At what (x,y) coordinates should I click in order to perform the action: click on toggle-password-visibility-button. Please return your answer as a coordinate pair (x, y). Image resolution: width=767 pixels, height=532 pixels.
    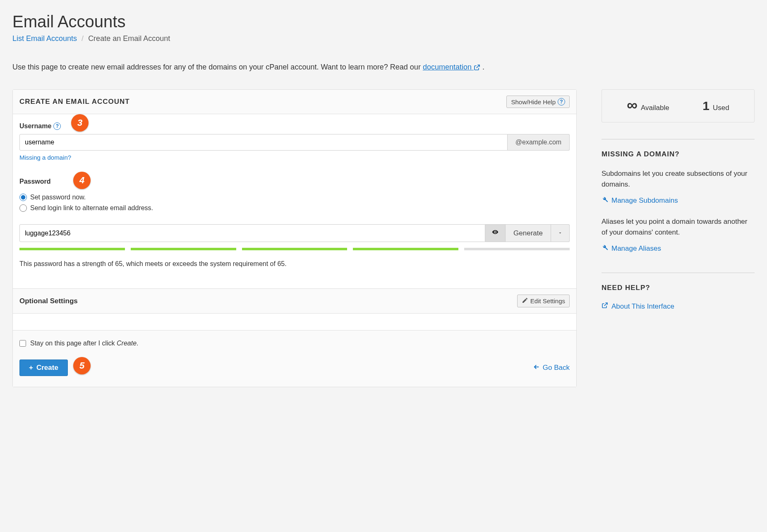
    Looking at the image, I should click on (496, 233).